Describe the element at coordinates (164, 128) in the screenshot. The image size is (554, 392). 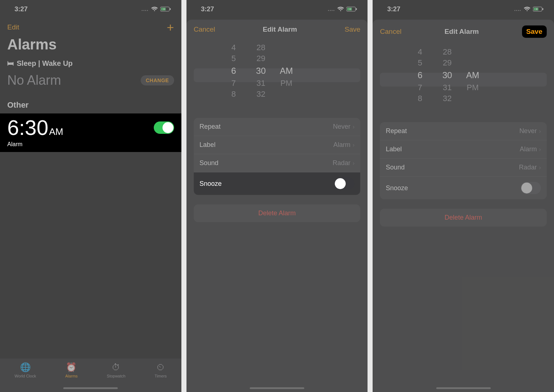
I see `alarm-toggle` at that location.